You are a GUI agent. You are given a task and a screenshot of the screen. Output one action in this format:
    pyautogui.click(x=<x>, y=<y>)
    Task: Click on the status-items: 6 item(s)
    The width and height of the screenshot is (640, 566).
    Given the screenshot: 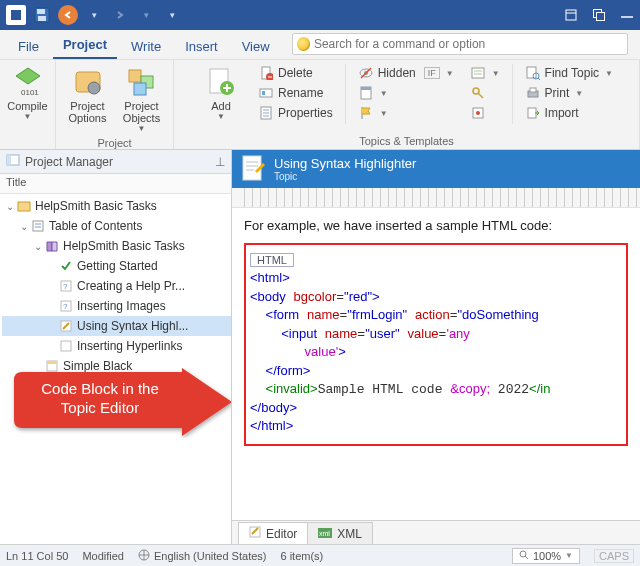 What is the action you would take?
    pyautogui.click(x=302, y=556)
    